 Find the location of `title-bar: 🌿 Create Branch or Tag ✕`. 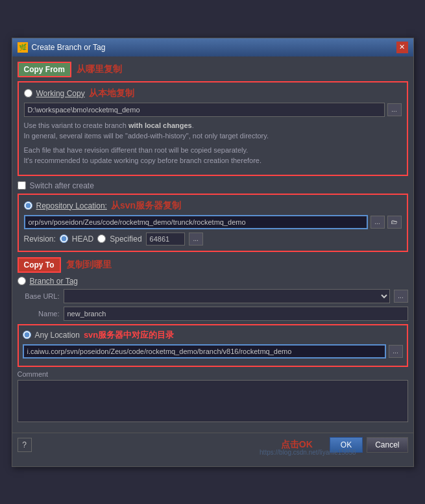

title-bar: 🌿 Create Branch or Tag ✕ is located at coordinates (213, 47).